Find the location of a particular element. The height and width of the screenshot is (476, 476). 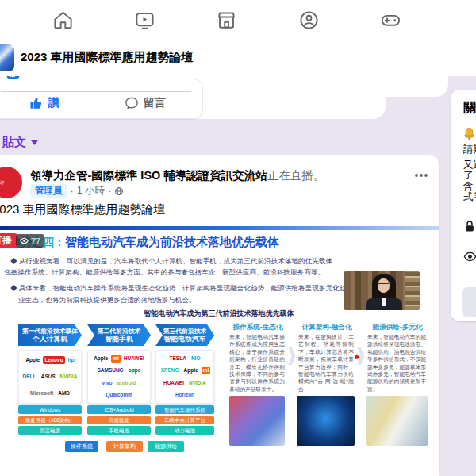

gaming-icon is located at coordinates (390, 21).